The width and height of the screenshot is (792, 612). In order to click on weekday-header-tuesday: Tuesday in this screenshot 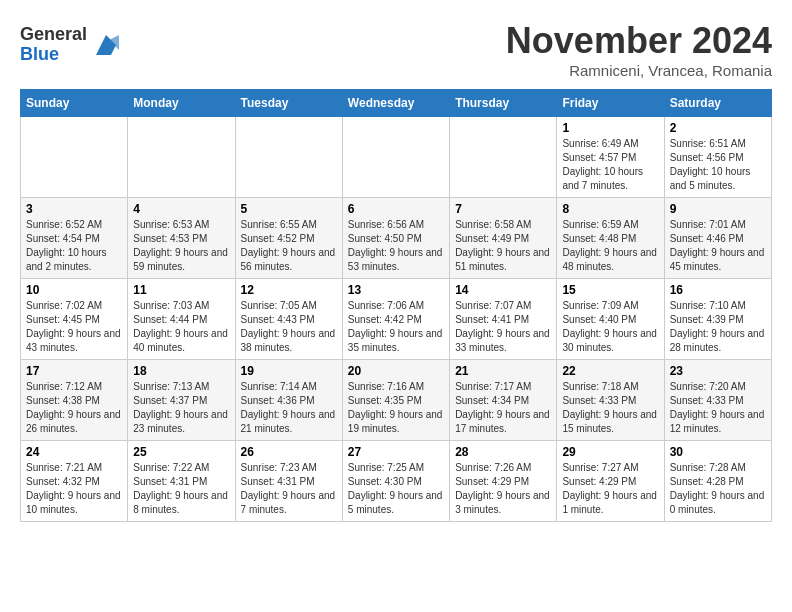, I will do `click(288, 104)`.